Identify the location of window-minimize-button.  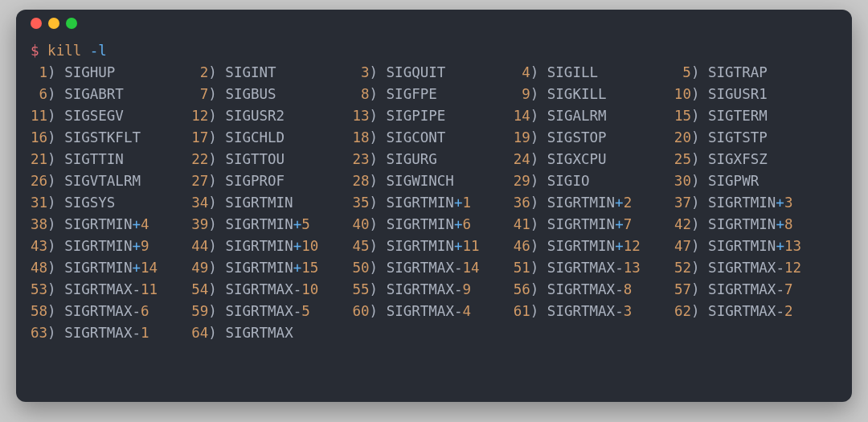
(54, 23).